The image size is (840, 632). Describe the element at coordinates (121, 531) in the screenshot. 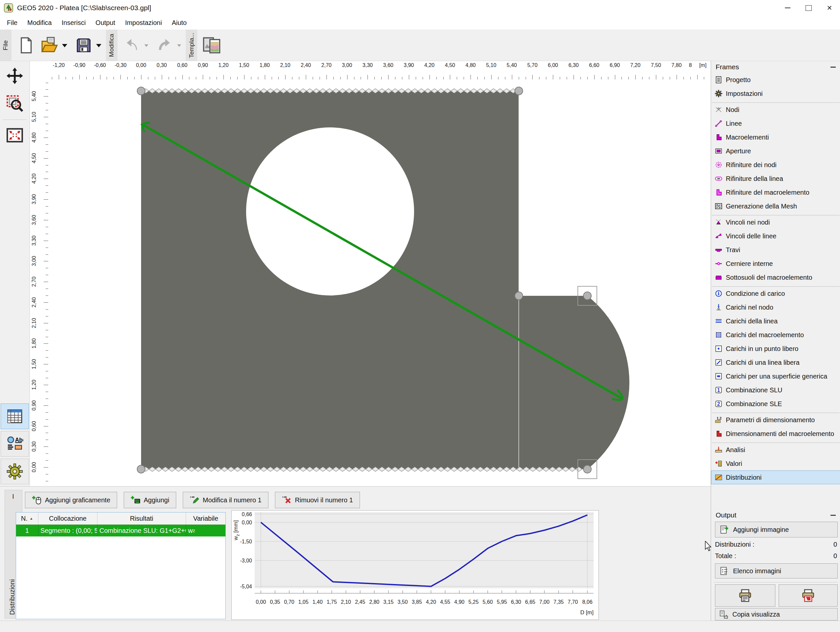

I see `table-row: 1Segmento : (0,00; 5,0Combinazione SLU: …` at that location.